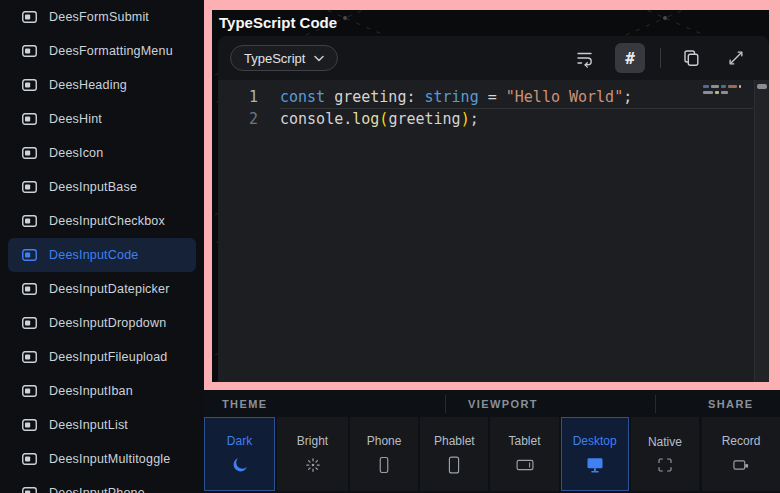 The width and height of the screenshot is (780, 493). I want to click on viewport-tablet-button: Tablet, so click(524, 454).